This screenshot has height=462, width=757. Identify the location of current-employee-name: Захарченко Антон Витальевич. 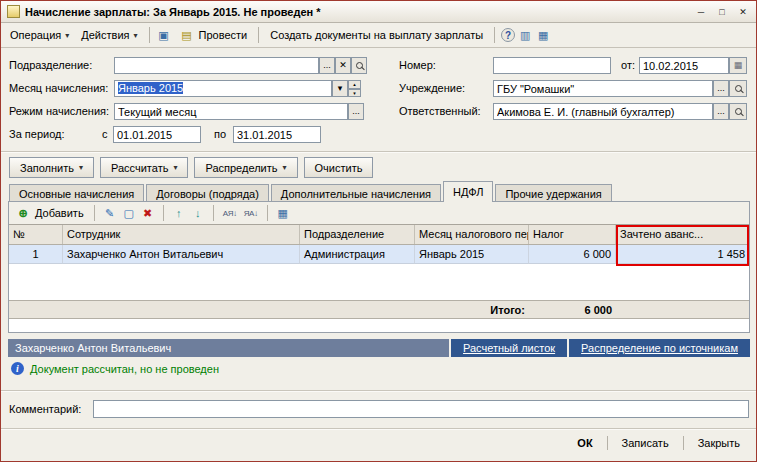
(228, 348).